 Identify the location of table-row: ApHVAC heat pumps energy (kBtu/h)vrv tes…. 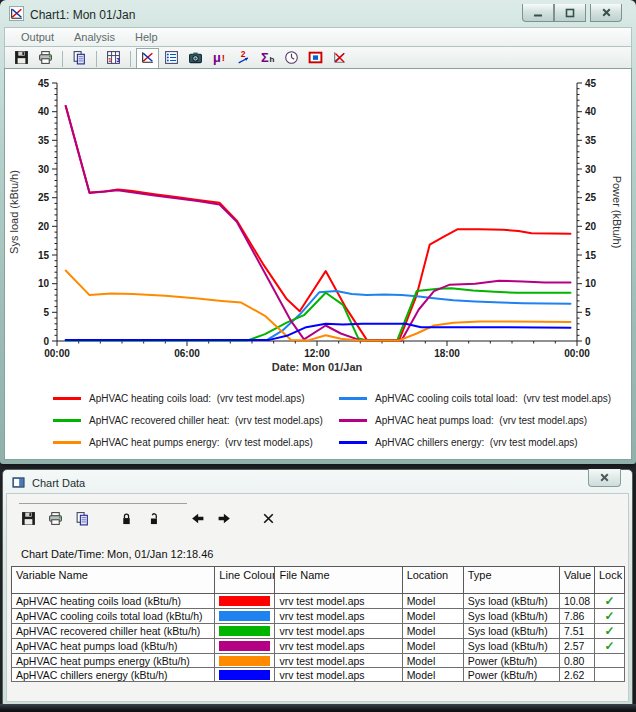
(318, 661).